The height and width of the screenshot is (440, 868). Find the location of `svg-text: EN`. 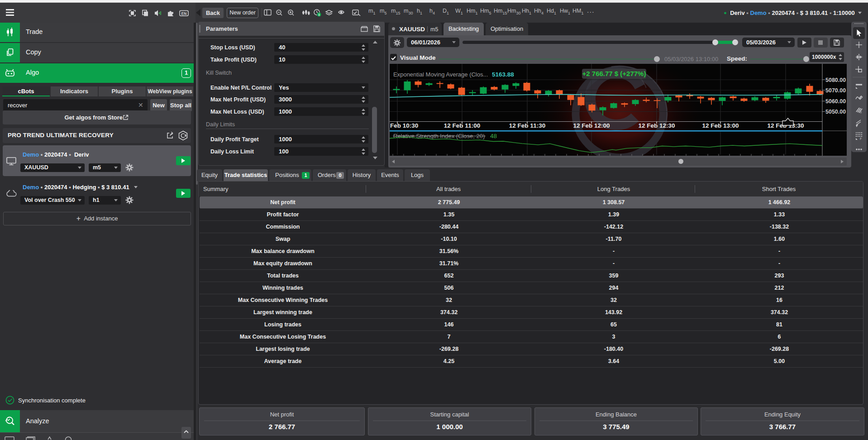

svg-text: EN is located at coordinates (184, 14).